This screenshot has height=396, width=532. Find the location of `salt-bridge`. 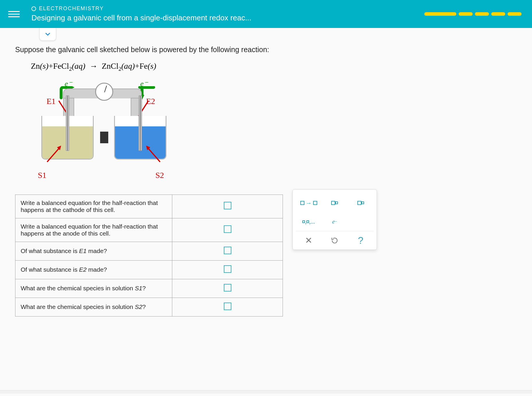

salt-bridge is located at coordinates (104, 137).